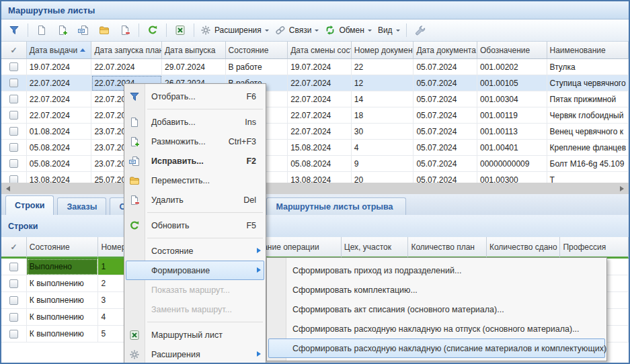 This screenshot has width=630, height=364. What do you see at coordinates (42, 30) in the screenshot?
I see `new-document-button` at bounding box center [42, 30].